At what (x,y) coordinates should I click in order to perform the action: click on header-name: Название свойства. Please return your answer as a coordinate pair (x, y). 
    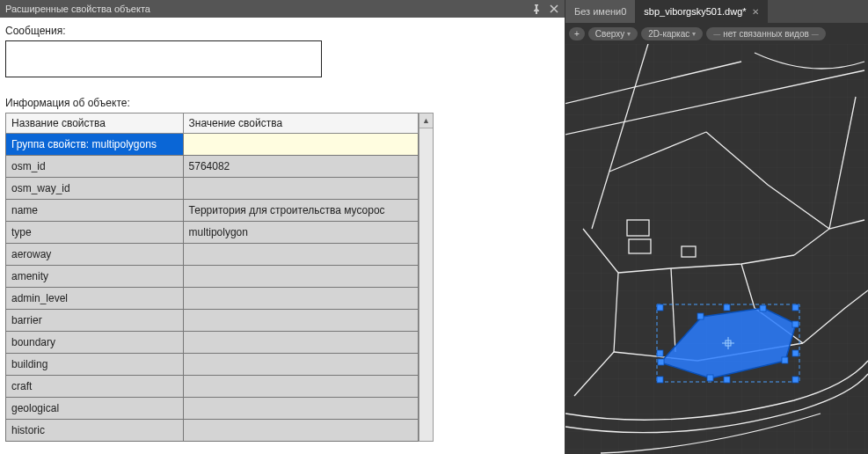
    Looking at the image, I should click on (95, 123).